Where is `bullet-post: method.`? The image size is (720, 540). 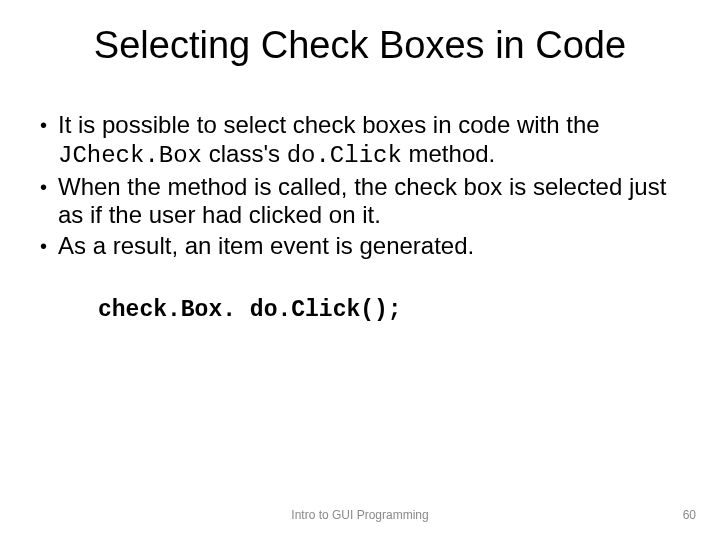 bullet-post: method. is located at coordinates (448, 154).